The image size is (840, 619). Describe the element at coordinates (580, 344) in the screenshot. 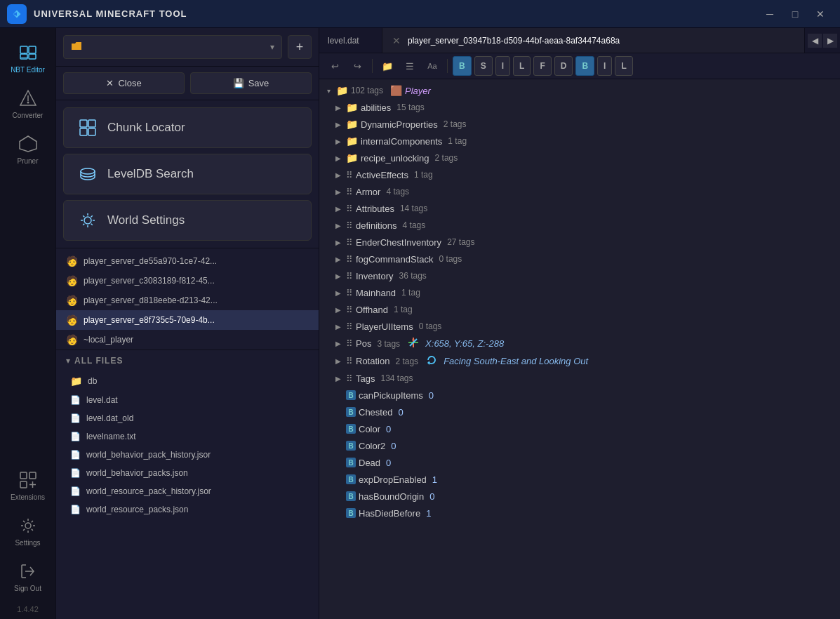

I see `nbt-pos: ▶ ⠿ Pos 3 tags X:658, Y:65, Z:-288` at that location.